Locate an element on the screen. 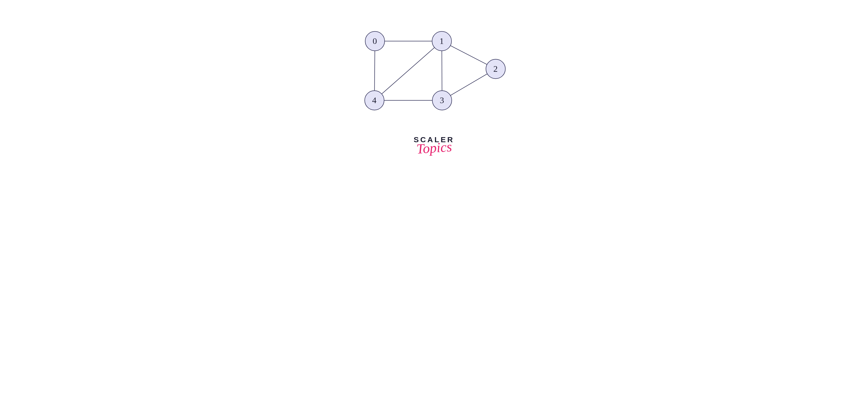 This screenshot has height=394, width=868. node-label: 4 is located at coordinates (374, 100).